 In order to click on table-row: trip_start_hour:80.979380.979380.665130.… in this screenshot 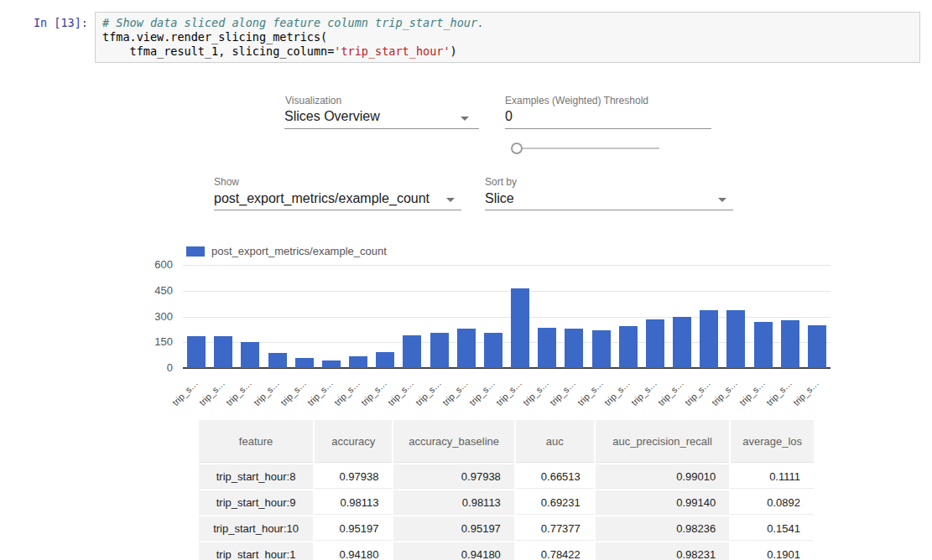, I will do `click(507, 476)`.